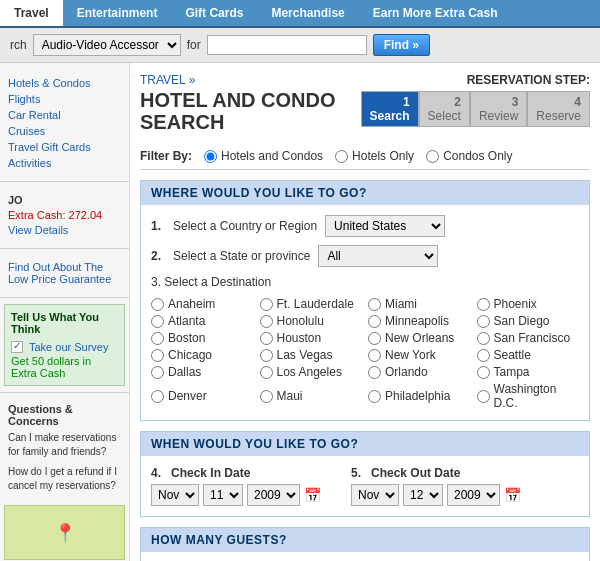  Describe the element at coordinates (17, 347) in the screenshot. I see `survey-checkbox-icon` at that location.